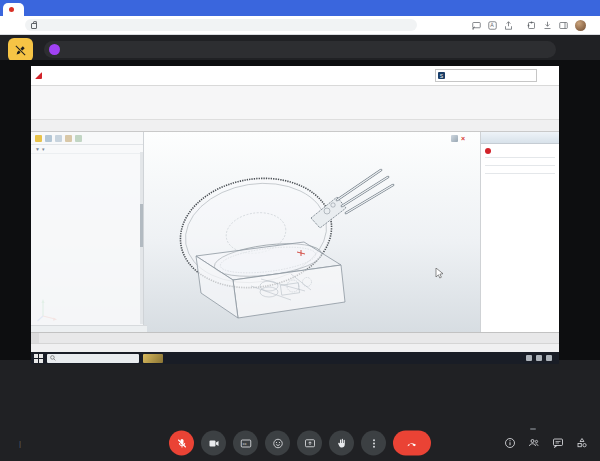  What do you see at coordinates (20, 50) in the screenshot?
I see `pen-off-icon` at bounding box center [20, 50].